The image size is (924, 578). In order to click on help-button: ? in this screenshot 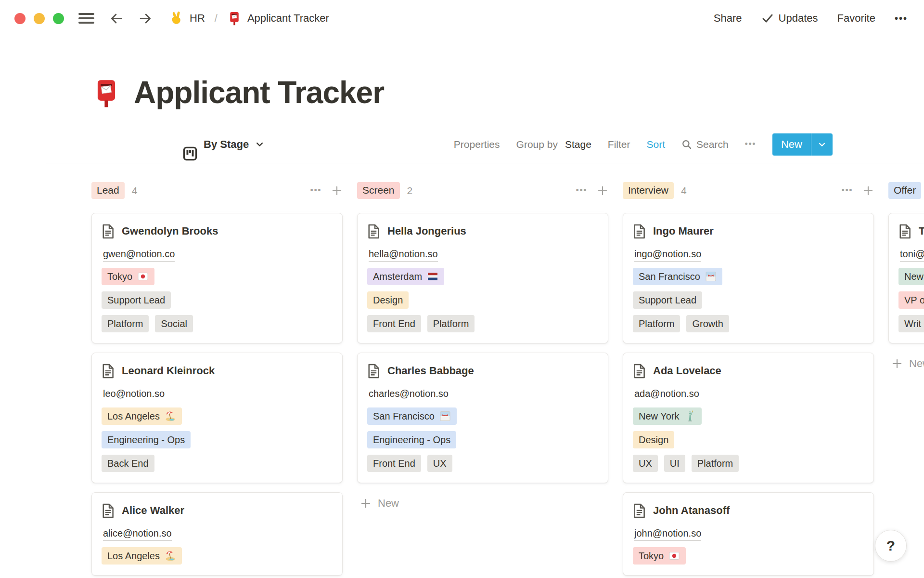, I will do `click(891, 546)`.